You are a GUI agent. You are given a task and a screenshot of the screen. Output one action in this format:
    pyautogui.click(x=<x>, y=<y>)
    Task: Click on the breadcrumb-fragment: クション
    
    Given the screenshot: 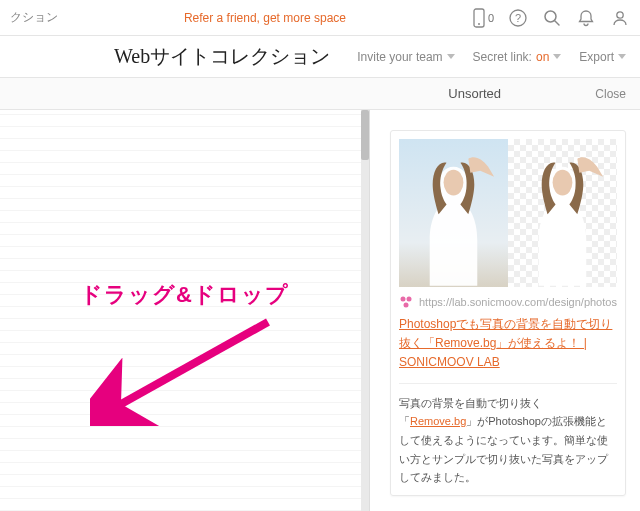 What is the action you would take?
    pyautogui.click(x=34, y=18)
    